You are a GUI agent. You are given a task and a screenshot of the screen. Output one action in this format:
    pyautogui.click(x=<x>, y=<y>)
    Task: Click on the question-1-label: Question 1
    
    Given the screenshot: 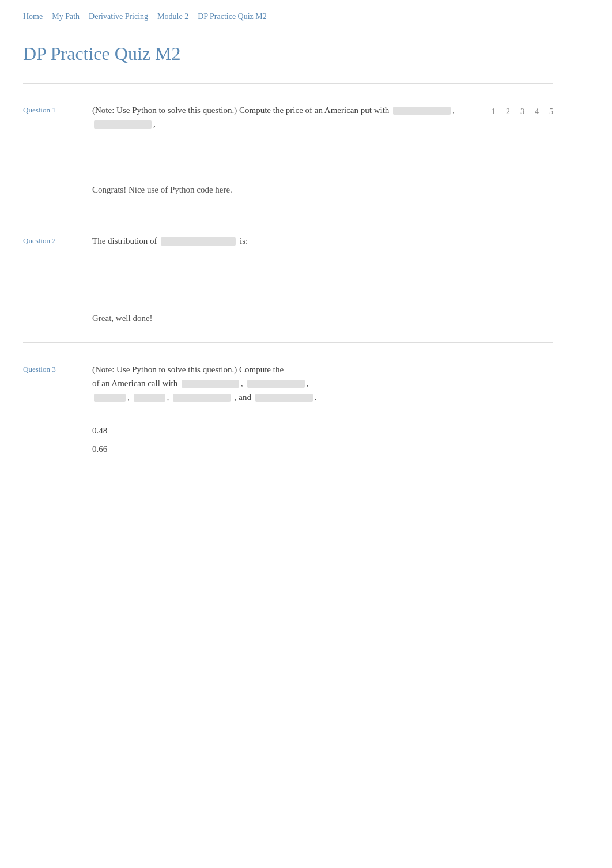 What is the action you would take?
    pyautogui.click(x=58, y=117)
    